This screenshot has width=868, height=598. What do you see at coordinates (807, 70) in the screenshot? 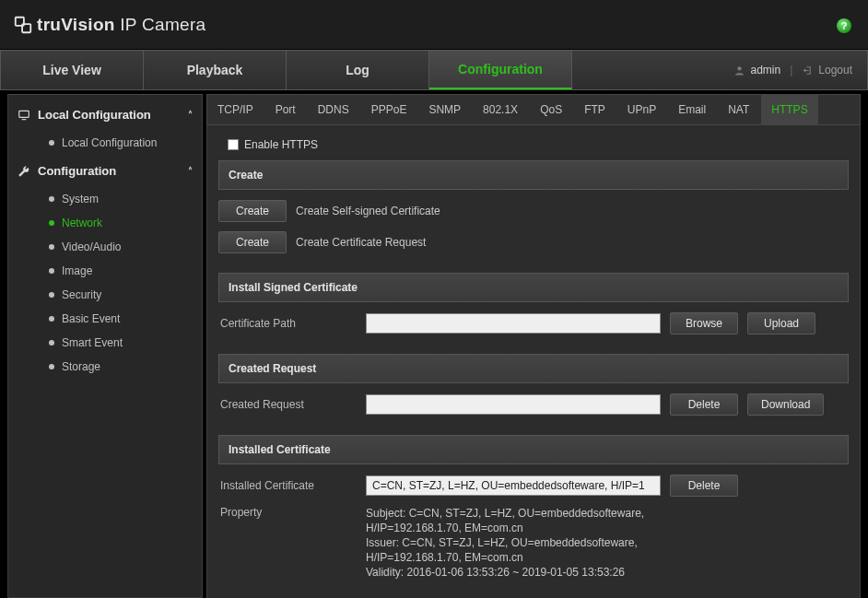
I see `logout-icon` at bounding box center [807, 70].